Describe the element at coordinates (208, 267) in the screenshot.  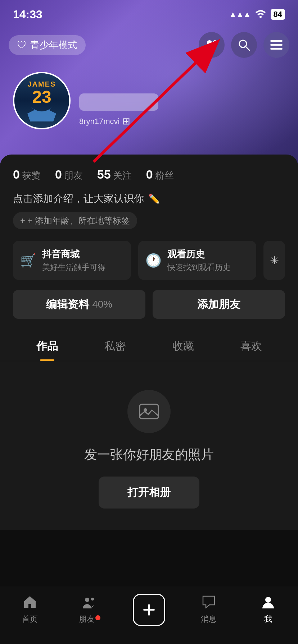
I see `history-sub: 快速找到观看历史` at that location.